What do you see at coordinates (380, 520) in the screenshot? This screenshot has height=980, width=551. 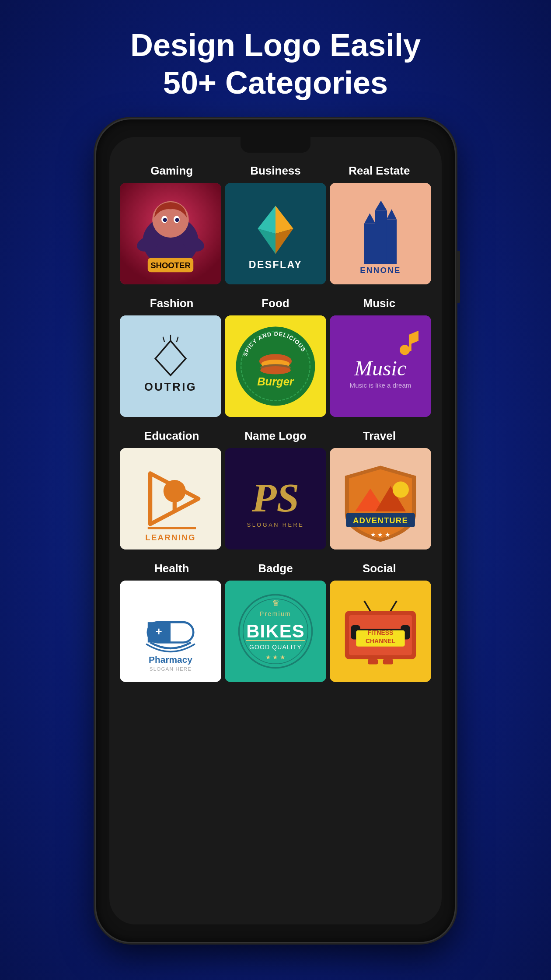 I see `svg-text: ADVENTURE` at bounding box center [380, 520].